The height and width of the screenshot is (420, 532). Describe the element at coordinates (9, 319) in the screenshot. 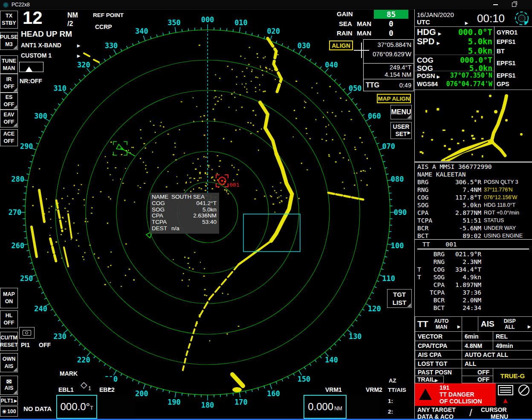

I see `sidebar-button-hl: HL OFF` at that location.